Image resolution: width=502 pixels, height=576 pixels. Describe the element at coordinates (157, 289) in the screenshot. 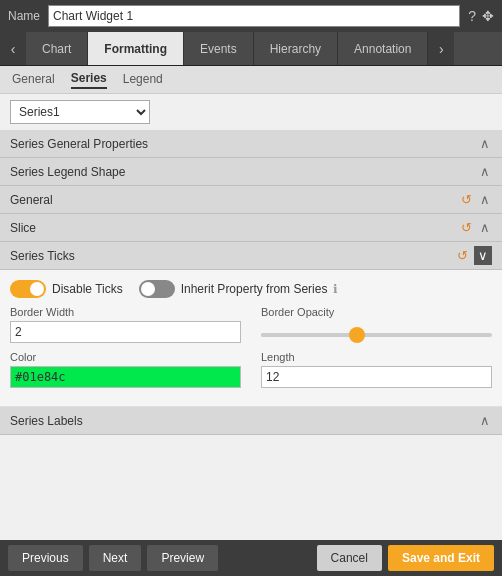

I see `inherit-property-track` at that location.